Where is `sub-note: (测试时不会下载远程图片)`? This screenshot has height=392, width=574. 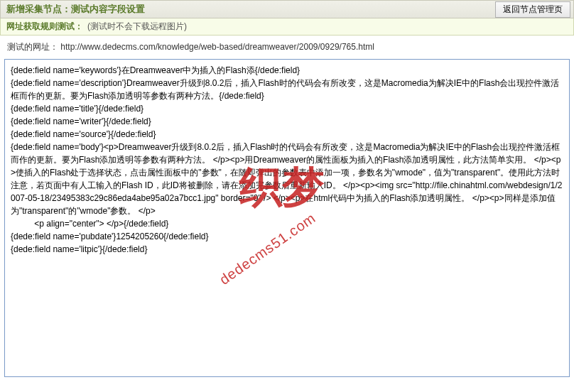
sub-note: (测试时不会下载远程图片) is located at coordinates (137, 27).